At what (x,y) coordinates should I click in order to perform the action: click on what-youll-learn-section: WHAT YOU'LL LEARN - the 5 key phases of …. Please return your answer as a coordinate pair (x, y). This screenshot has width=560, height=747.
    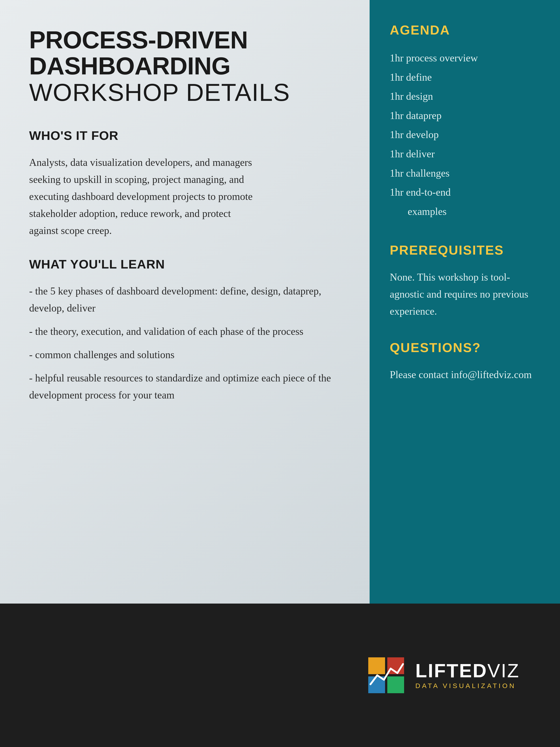
    Looking at the image, I should click on (185, 333).